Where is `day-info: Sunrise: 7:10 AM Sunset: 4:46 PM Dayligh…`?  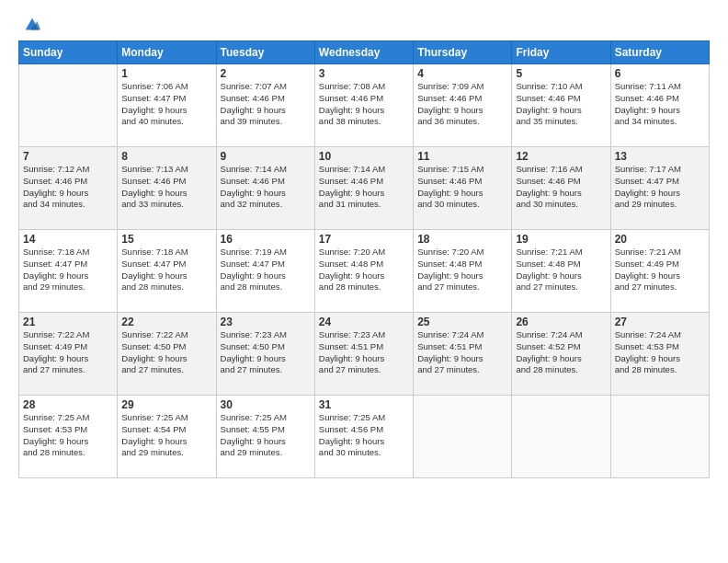 day-info: Sunrise: 7:10 AM Sunset: 4:46 PM Dayligh… is located at coordinates (561, 105).